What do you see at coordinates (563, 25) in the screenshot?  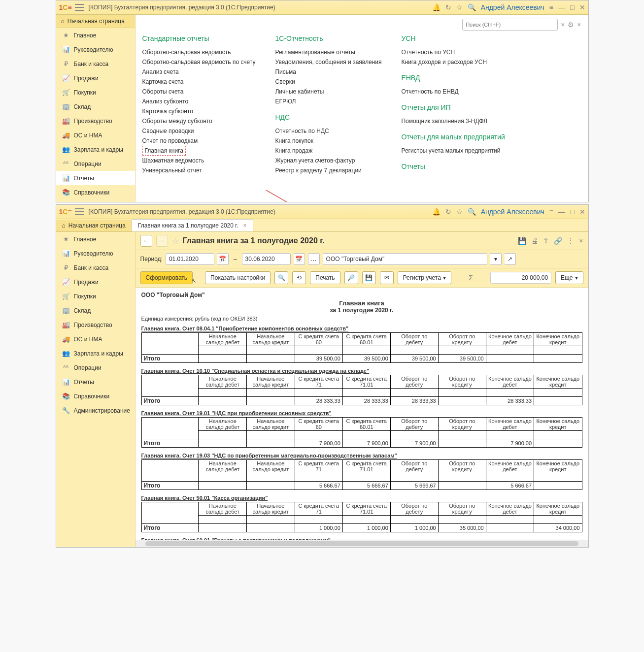 I see `clear-search-icon: ×` at bounding box center [563, 25].